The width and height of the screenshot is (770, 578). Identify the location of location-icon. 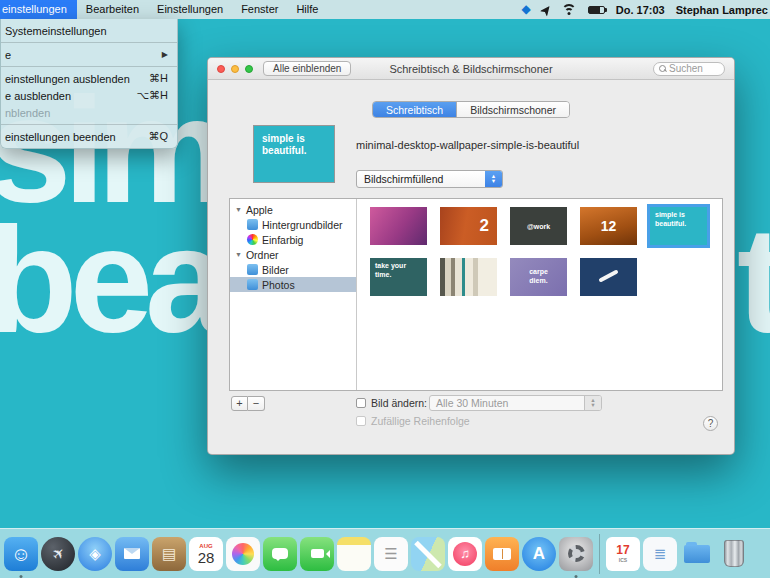
(546, 10).